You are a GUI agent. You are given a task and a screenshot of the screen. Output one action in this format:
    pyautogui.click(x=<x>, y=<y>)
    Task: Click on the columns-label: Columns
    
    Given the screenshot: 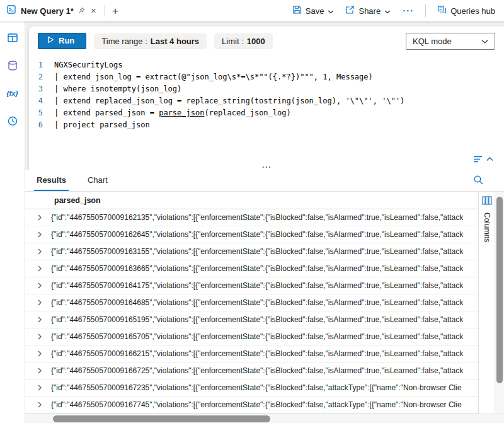 What is the action you would take?
    pyautogui.click(x=487, y=227)
    